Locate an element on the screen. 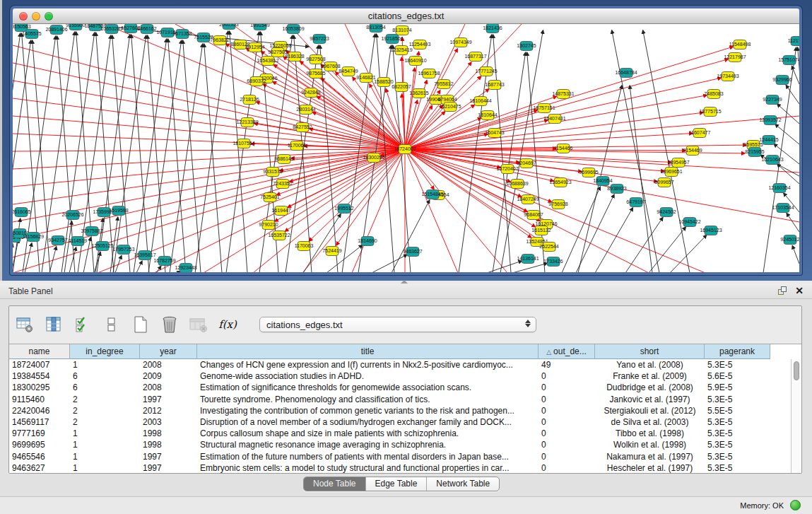  table-cell: Corpus callosum shape and size in male p… is located at coordinates (367, 433).